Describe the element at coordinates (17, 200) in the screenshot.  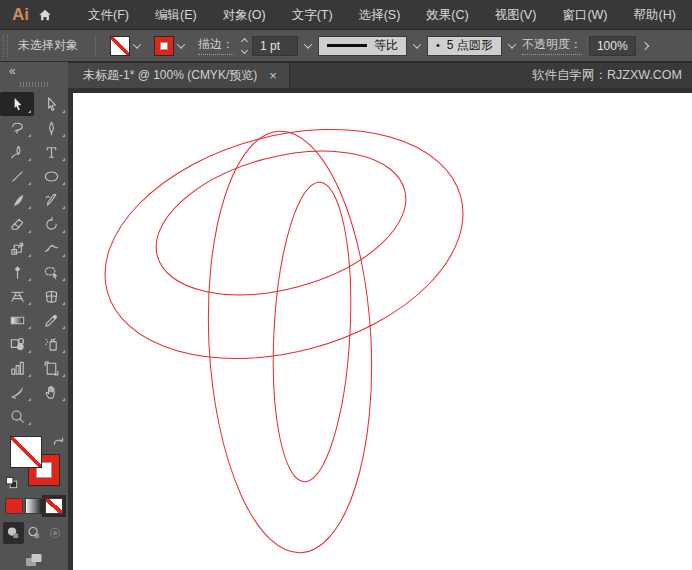
I see `paintbrush-tool` at that location.